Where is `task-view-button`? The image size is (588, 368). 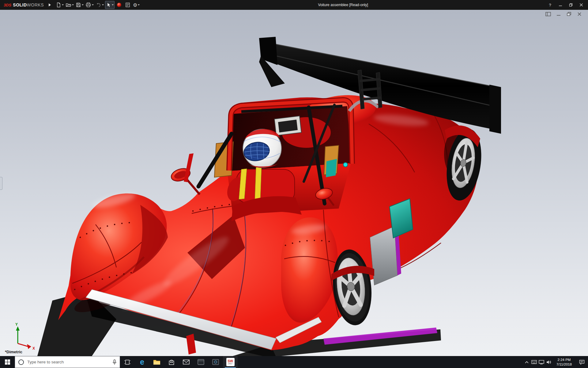 task-view-button is located at coordinates (127, 362).